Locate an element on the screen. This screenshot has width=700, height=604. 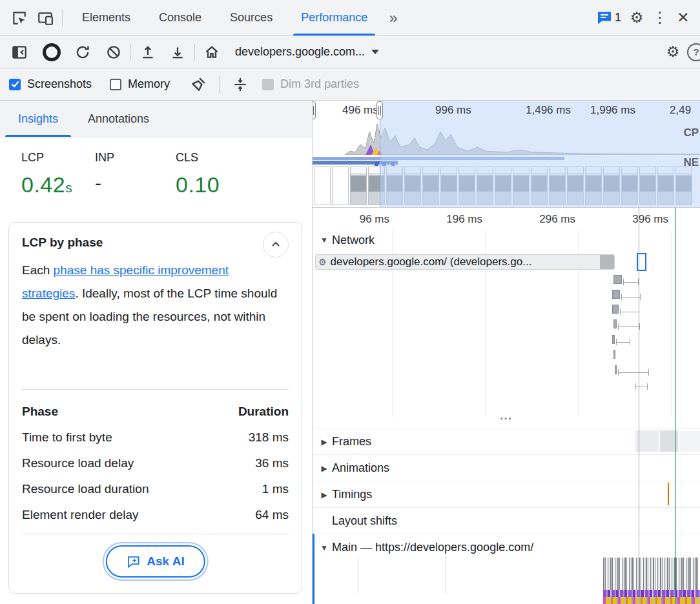
description-text: Each is located at coordinates (37, 270).